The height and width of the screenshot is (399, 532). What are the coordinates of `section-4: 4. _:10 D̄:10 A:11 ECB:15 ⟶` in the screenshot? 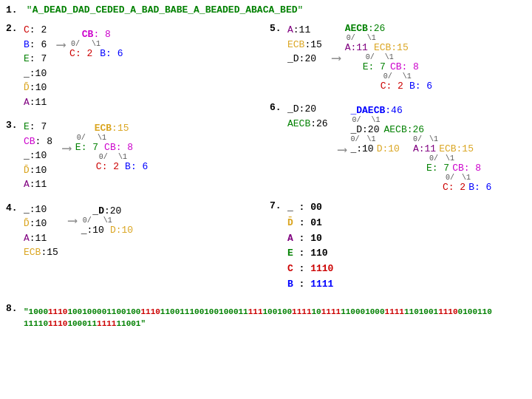 It's located at (134, 231).